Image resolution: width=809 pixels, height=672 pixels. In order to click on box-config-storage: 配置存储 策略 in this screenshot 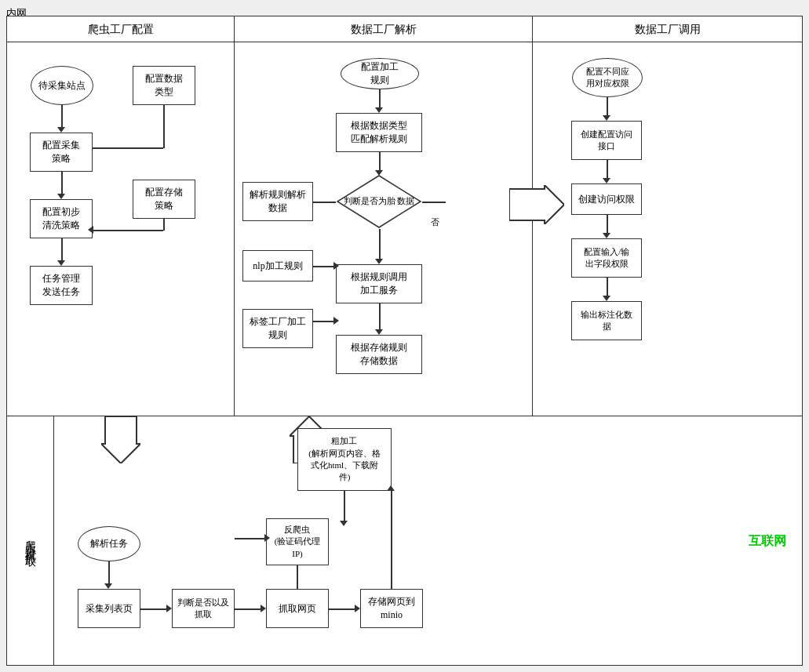, I will do `click(164, 199)`.